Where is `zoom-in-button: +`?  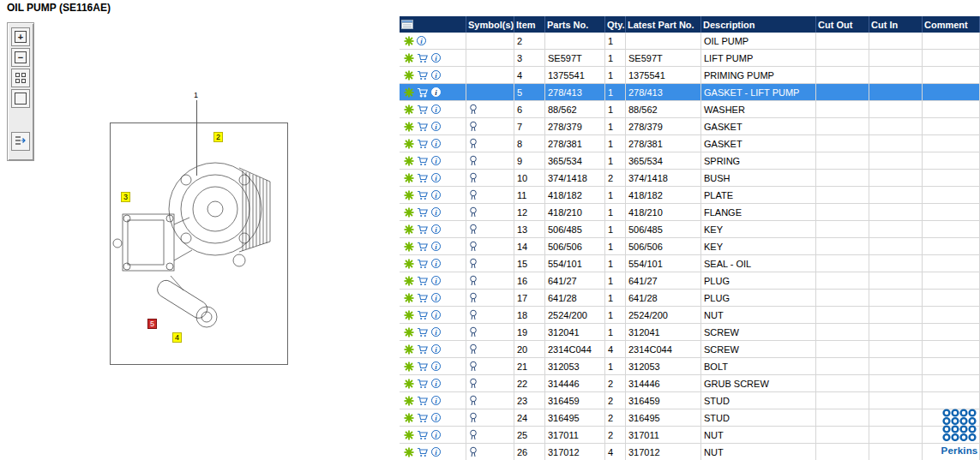
zoom-in-button: + is located at coordinates (21, 37).